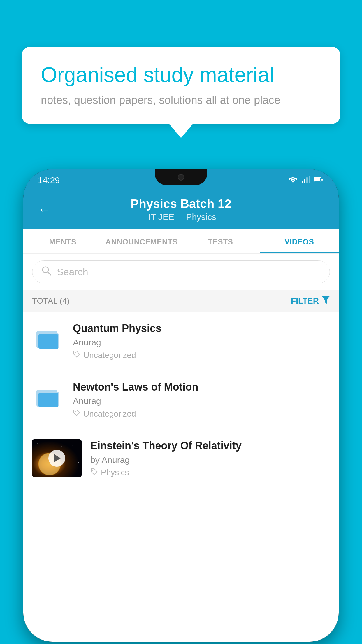 This screenshot has width=362, height=644. I want to click on video-thumbnail, so click(57, 458).